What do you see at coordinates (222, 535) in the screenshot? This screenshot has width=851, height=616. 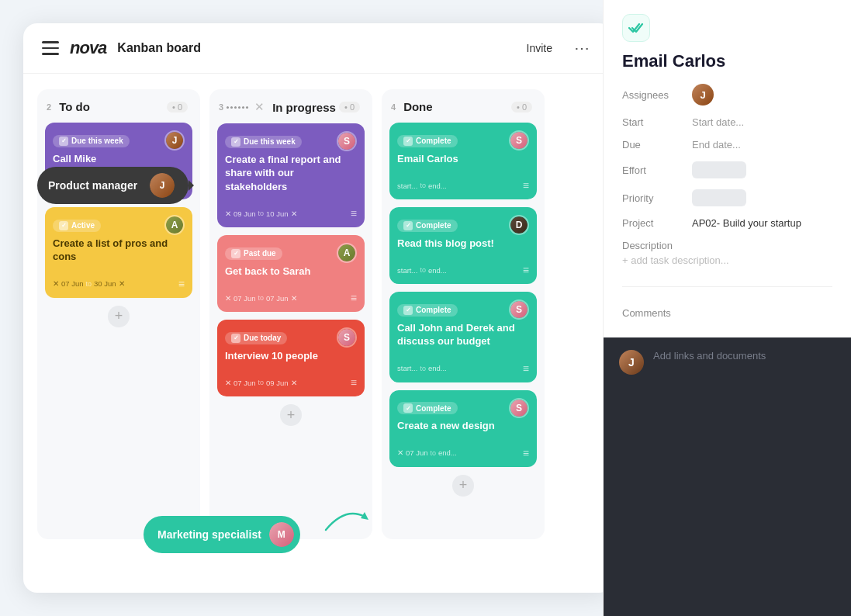 I see `marketing-specialist-tooltip: Marketing specialist M` at bounding box center [222, 535].